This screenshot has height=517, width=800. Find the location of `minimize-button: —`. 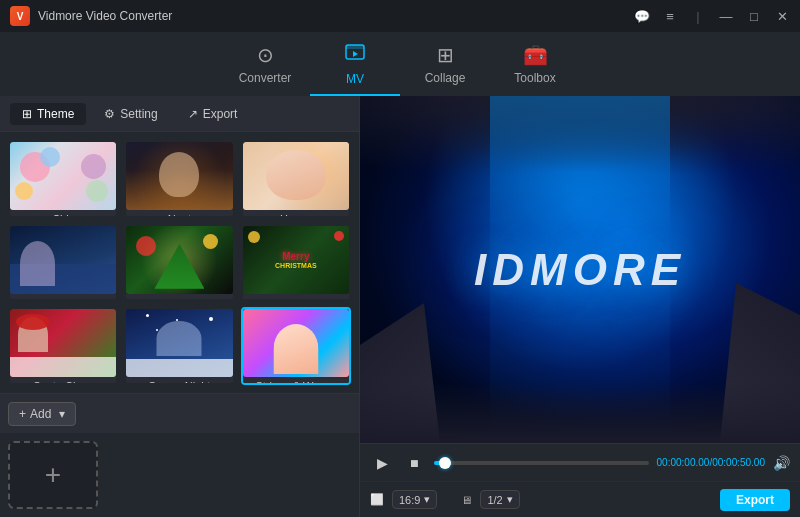

minimize-button: — is located at coordinates (726, 16).